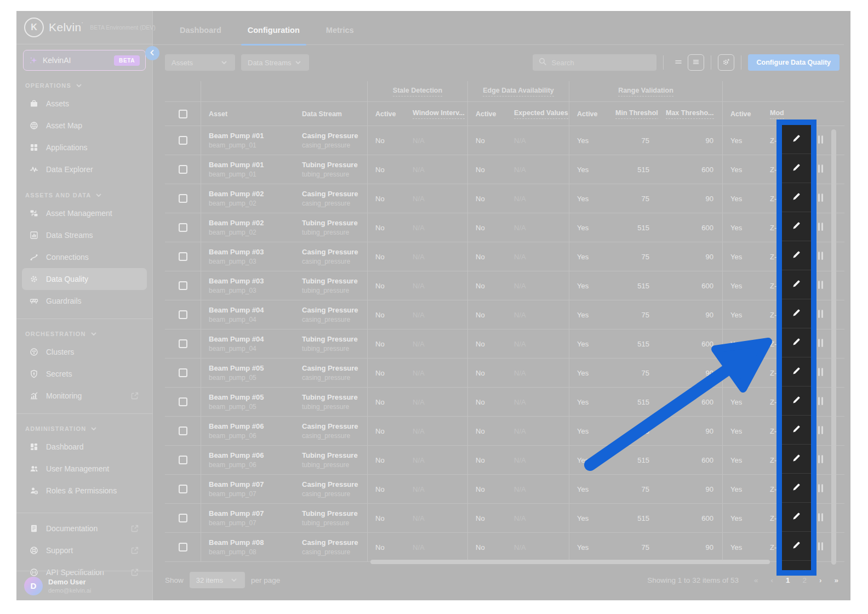 This screenshot has height=614, width=868. I want to click on sidebar-item-data-quality: Data Quality, so click(84, 279).